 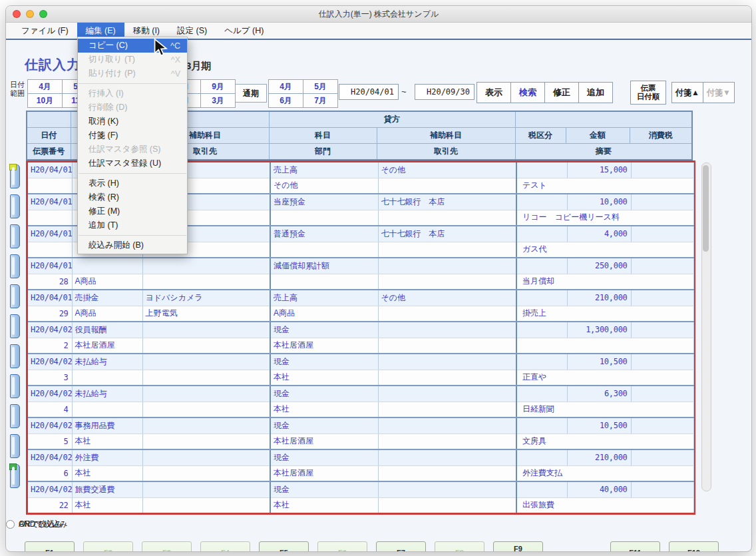 What do you see at coordinates (599, 394) in the screenshot?
I see `amount-cell: 6,300` at bounding box center [599, 394].